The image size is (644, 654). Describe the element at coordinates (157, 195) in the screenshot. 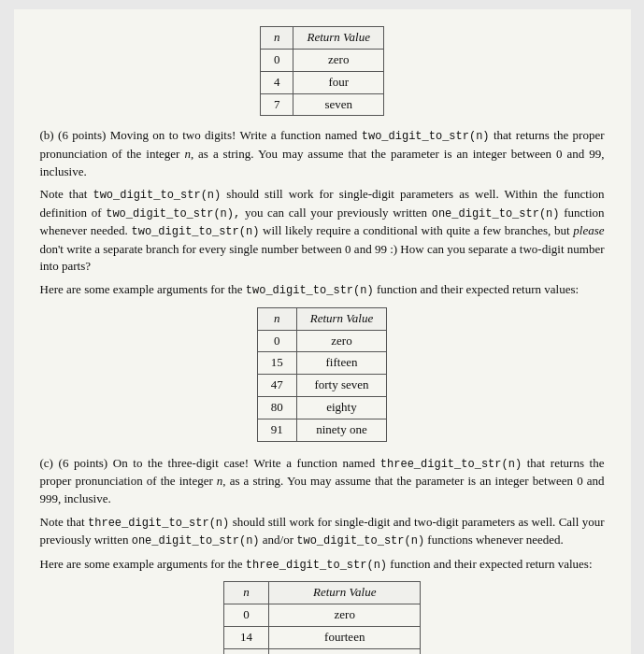

I see `section-b-note-func1: two_digit_to_str(n)` at that location.